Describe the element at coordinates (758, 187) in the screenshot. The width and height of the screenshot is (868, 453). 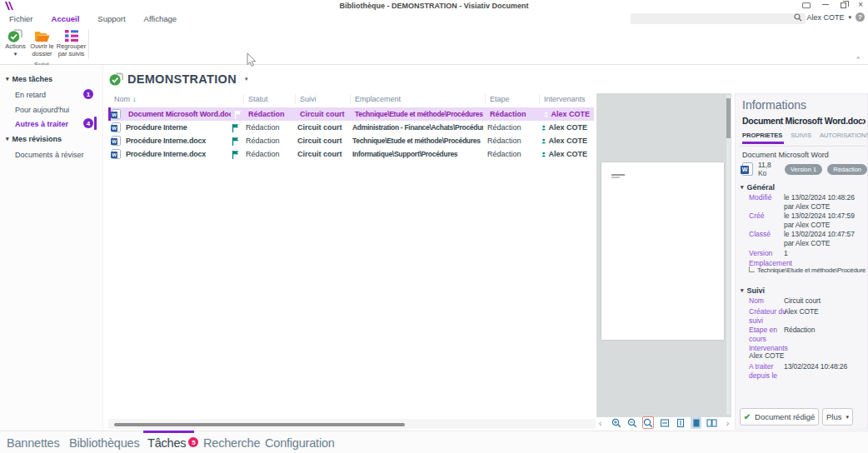
I see `section-general: ▾ Général` at that location.